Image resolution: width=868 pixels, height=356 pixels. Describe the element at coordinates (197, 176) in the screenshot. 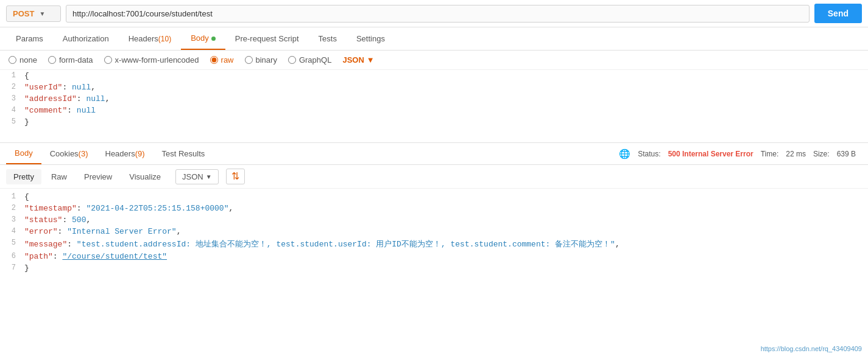

I see `resp-format-dropdown: JSON ▼` at that location.